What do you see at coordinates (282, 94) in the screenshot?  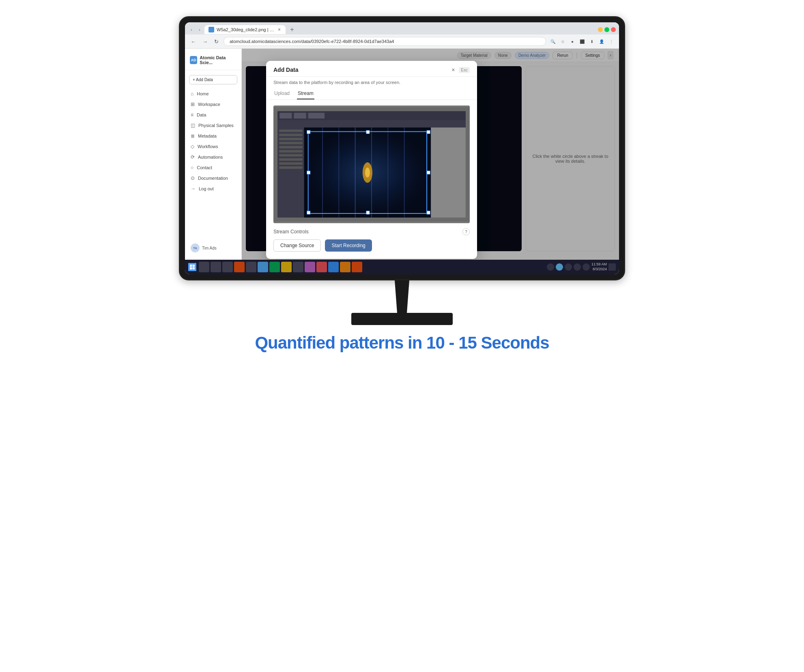 I see `tab-upload: Upload` at bounding box center [282, 94].